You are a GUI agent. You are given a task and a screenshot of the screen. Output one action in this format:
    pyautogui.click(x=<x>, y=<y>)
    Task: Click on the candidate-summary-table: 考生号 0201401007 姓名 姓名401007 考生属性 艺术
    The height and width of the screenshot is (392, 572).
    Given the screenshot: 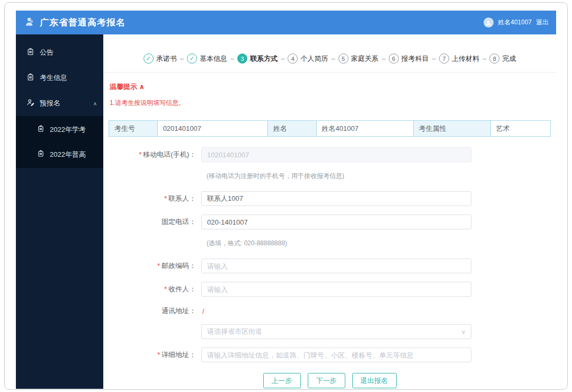 What is the action you would take?
    pyautogui.click(x=329, y=128)
    